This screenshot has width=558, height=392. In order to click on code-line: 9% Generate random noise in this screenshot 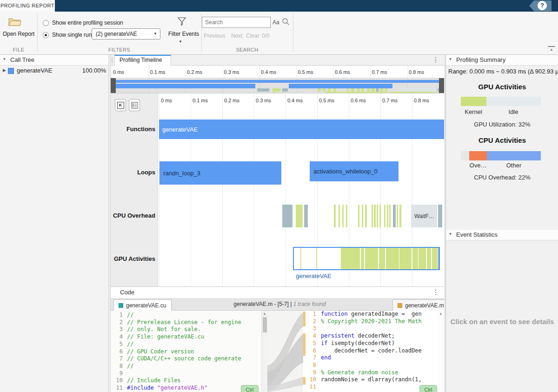, I will do `click(370, 373)`.